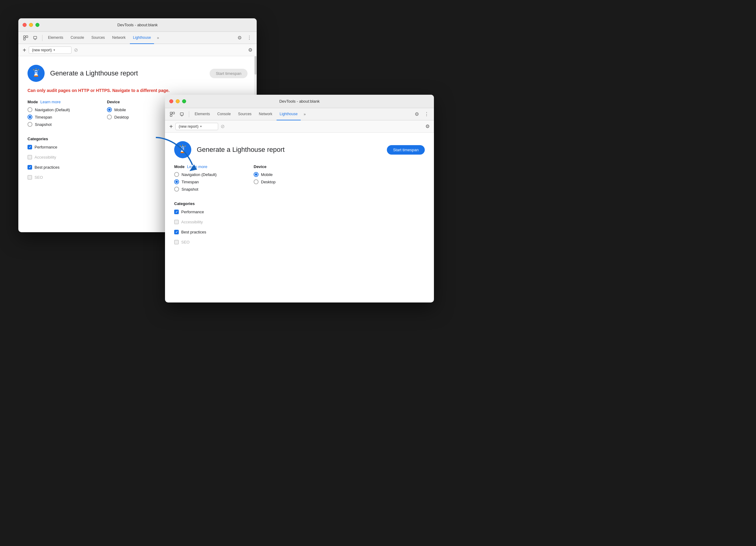 The width and height of the screenshot is (756, 546). Describe the element at coordinates (158, 38) in the screenshot. I see `more-tabs-icon-1: »` at that location.